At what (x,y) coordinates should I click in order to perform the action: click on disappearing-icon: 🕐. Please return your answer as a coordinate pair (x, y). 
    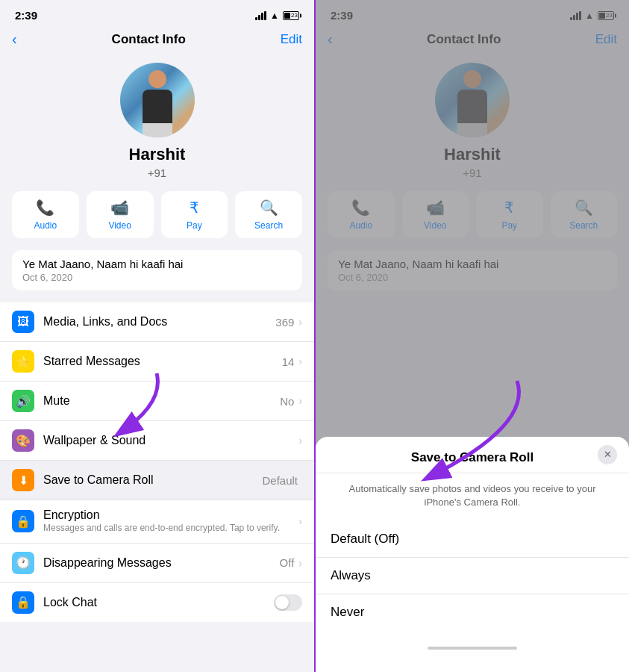
    Looking at the image, I should click on (23, 563).